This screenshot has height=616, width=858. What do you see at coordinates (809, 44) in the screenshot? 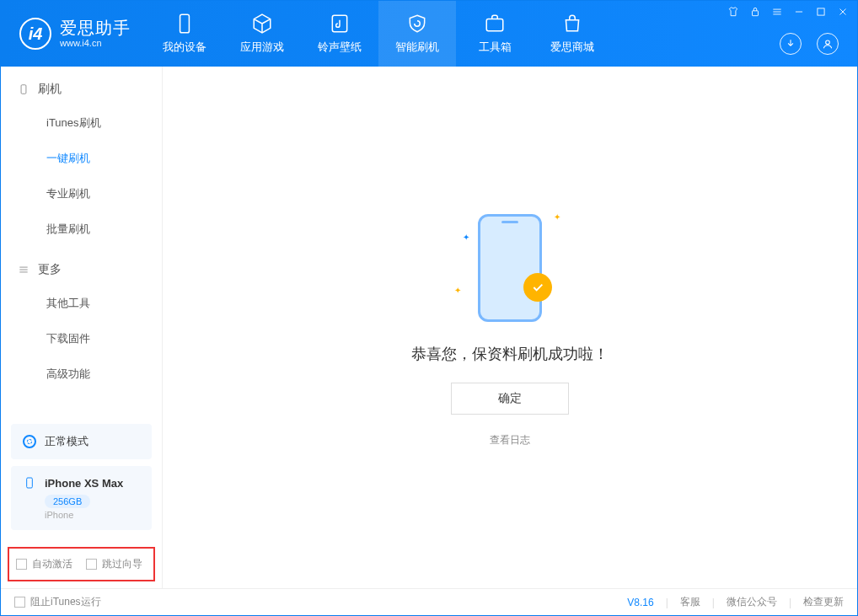
I see `header-actions` at bounding box center [809, 44].